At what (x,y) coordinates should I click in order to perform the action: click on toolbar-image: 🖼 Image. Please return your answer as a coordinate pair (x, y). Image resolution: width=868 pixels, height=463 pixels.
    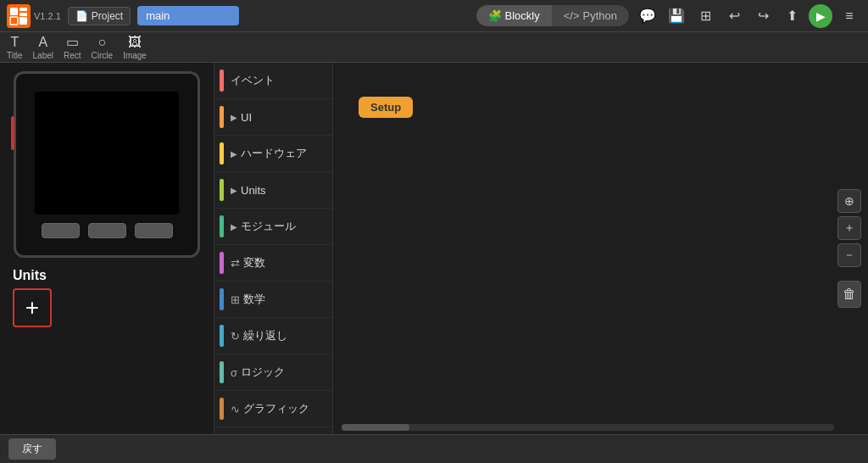
    Looking at the image, I should click on (135, 47).